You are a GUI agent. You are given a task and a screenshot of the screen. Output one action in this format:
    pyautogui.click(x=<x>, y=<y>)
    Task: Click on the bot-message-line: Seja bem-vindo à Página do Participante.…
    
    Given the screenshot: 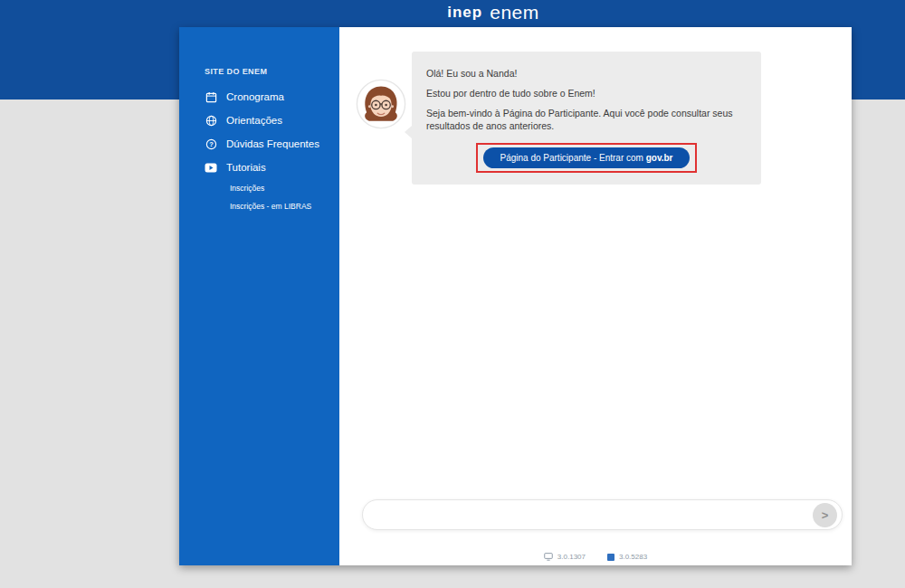 What is the action you would take?
    pyautogui.click(x=586, y=119)
    